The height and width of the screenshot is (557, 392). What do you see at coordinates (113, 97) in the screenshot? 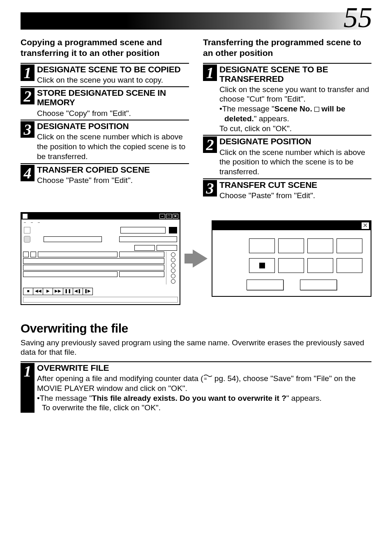
I see `step-heading: STORE DESIGNATED SCENE IN MEMORY` at bounding box center [113, 97].